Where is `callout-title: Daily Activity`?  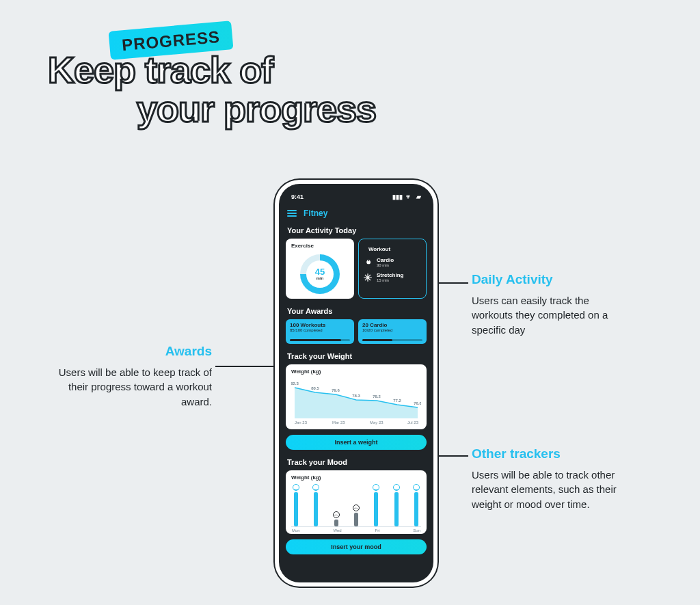
callout-title: Daily Activity is located at coordinates (550, 280).